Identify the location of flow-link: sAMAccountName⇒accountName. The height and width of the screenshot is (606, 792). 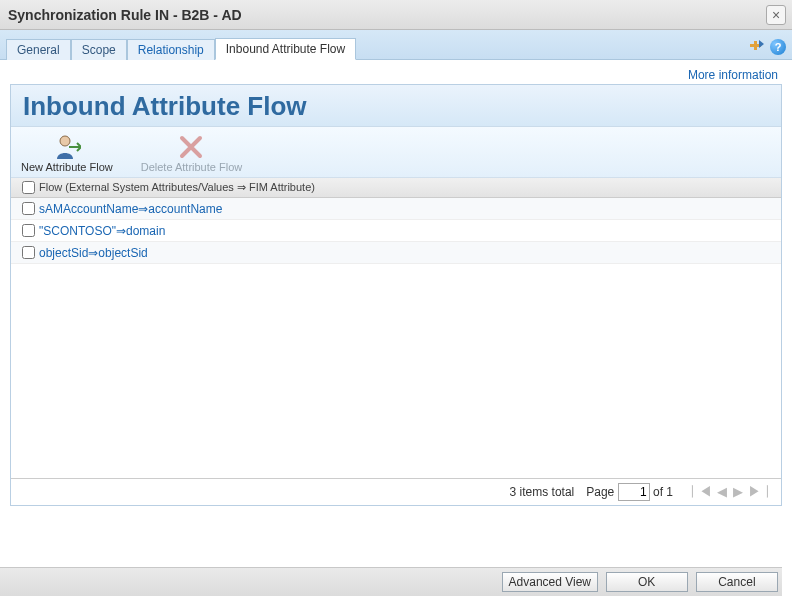
(130, 209).